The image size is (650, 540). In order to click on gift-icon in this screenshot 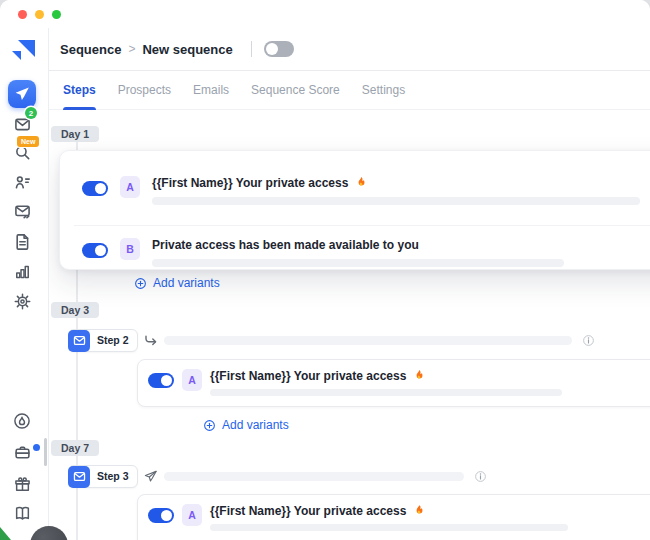, I will do `click(22, 484)`.